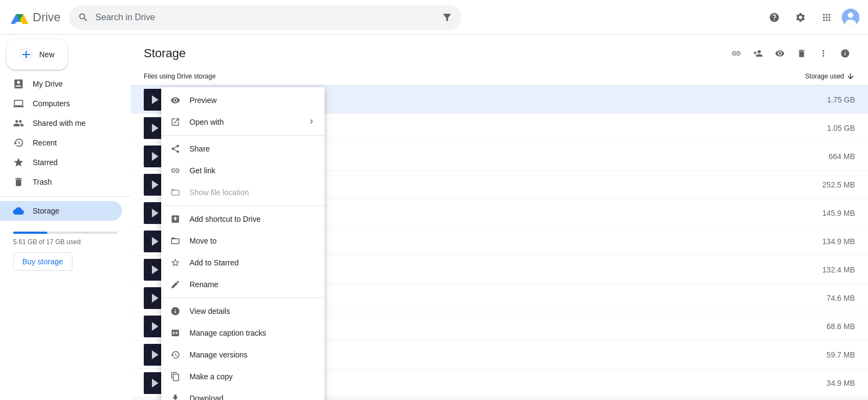 The image size is (868, 400). What do you see at coordinates (219, 355) in the screenshot?
I see `manage-versions-label: Manage versions` at bounding box center [219, 355].